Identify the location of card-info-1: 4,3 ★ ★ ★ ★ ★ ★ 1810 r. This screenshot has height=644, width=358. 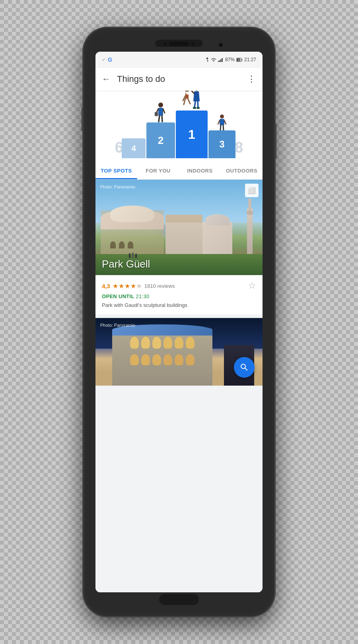
(179, 295).